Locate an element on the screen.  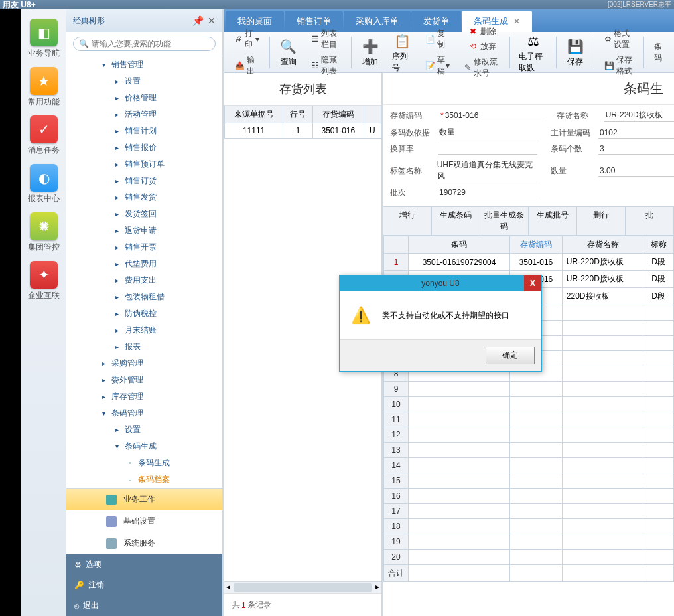
ll-col: 行号 is located at coordinates (299, 115).